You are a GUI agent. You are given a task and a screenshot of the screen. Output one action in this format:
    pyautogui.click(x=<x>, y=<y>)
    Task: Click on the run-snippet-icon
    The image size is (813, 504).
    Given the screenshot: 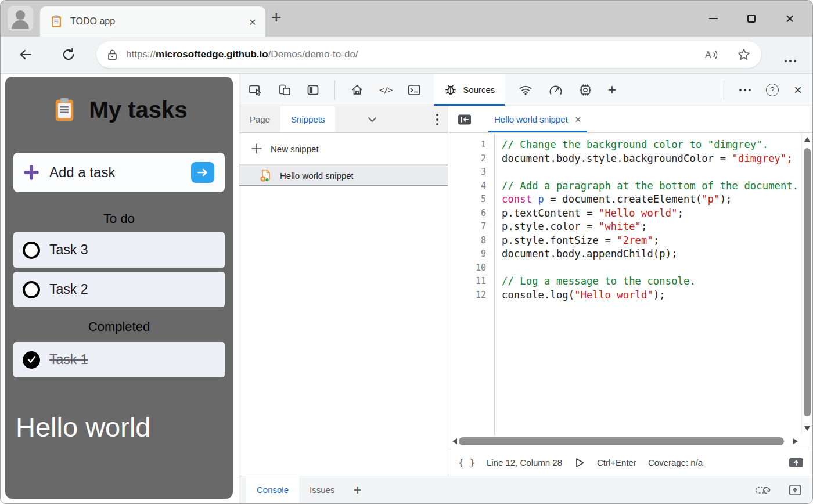 What is the action you would take?
    pyautogui.click(x=580, y=463)
    